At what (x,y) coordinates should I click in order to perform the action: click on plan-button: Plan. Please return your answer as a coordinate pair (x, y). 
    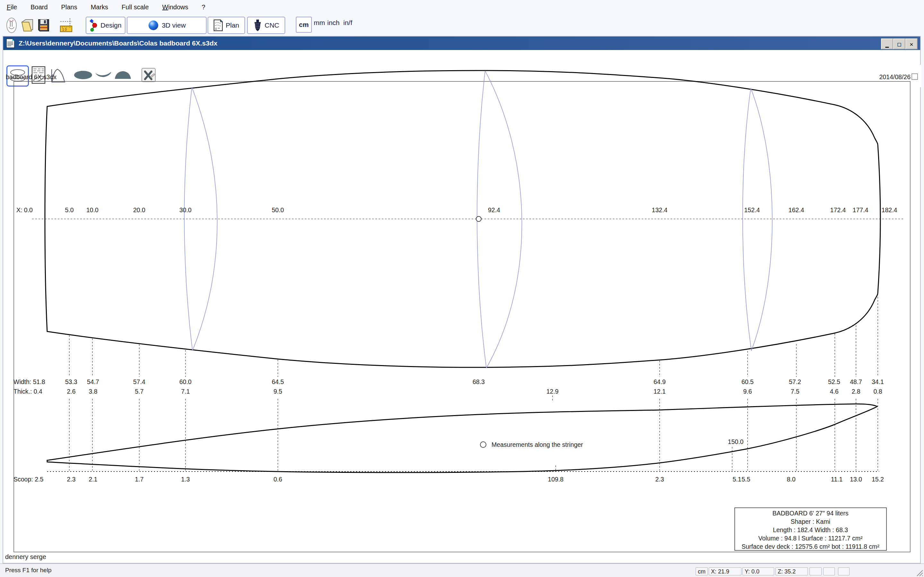
    Looking at the image, I should click on (226, 25).